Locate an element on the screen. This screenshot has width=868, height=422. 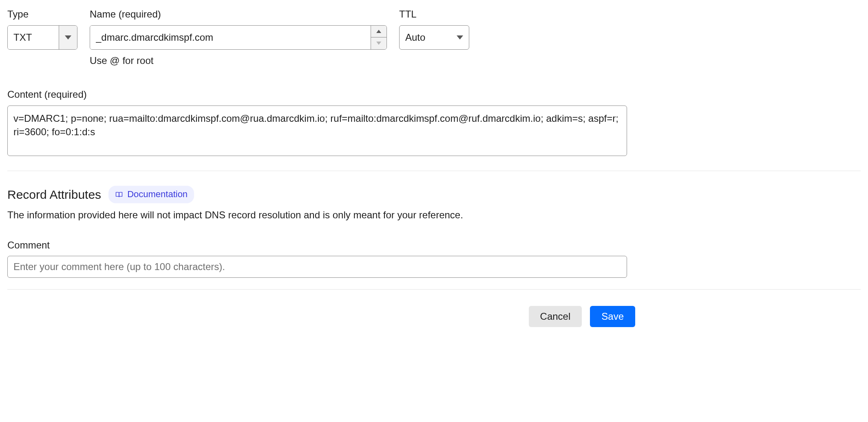
comment-input is located at coordinates (317, 267).